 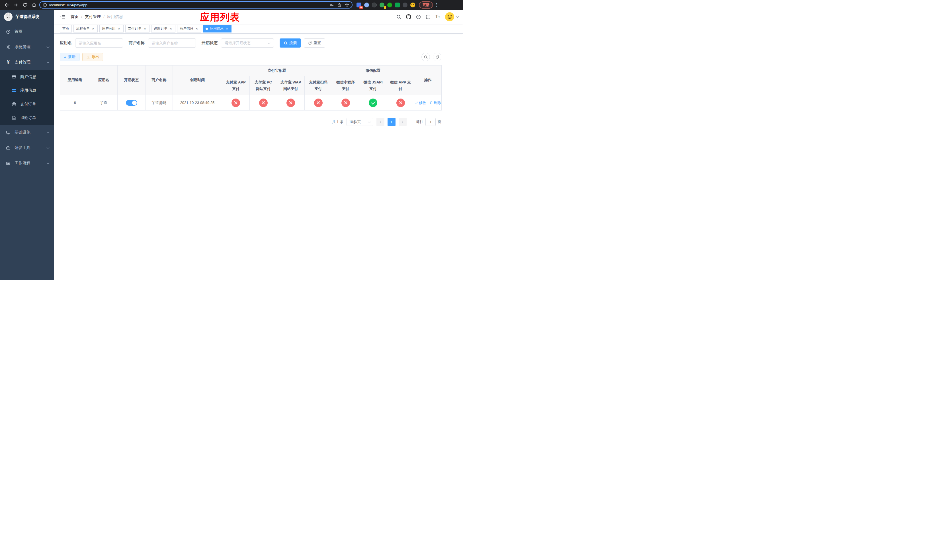 I want to click on page-size-select: 10条/页, so click(x=360, y=122).